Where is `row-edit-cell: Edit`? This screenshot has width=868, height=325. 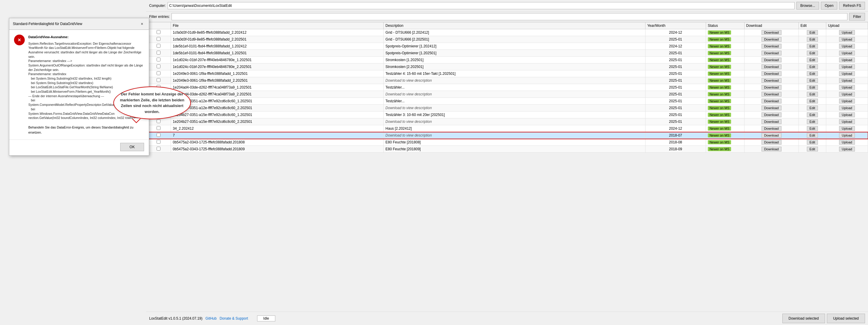
row-edit-cell: Edit is located at coordinates (812, 81).